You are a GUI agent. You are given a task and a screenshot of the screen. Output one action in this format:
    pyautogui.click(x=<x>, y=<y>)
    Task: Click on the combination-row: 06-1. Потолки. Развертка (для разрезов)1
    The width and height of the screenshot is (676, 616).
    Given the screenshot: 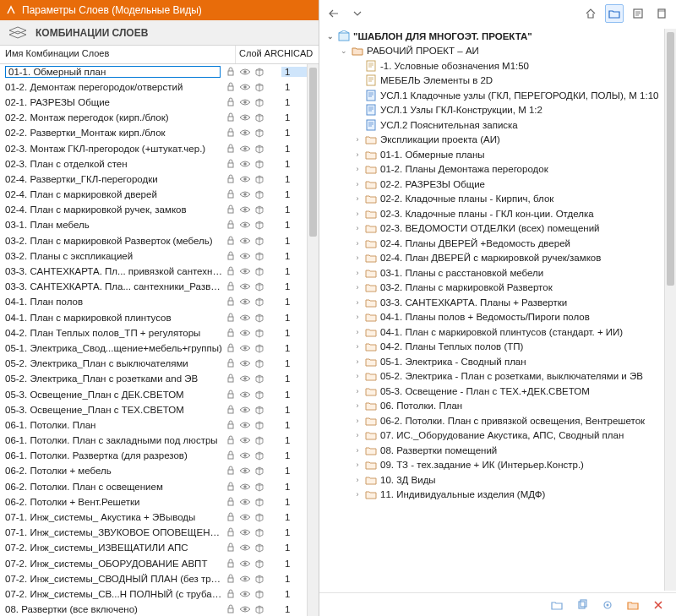 What is the action you would take?
    pyautogui.click(x=154, y=456)
    